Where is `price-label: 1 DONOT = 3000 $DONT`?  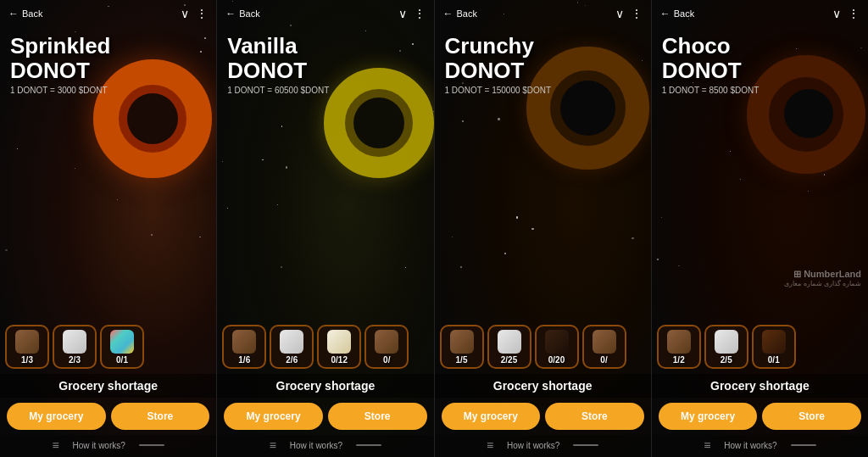
price-label: 1 DONOT = 3000 $DONT is located at coordinates (108, 90).